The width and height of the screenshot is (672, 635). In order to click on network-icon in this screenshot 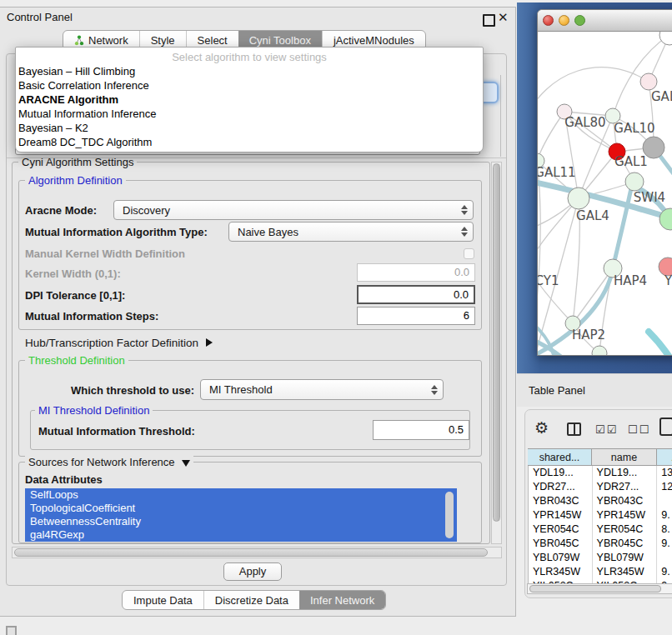, I will do `click(79, 40)`.